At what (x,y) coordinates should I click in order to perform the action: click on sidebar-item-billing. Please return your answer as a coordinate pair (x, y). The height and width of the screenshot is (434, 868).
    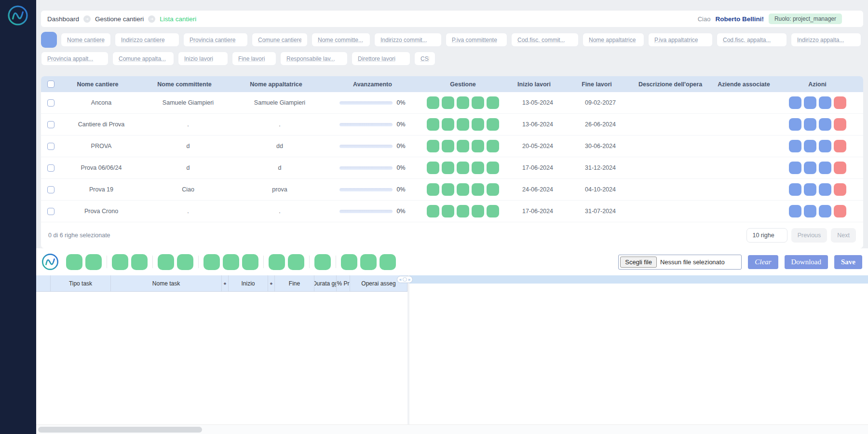
    Looking at the image, I should click on (18, 116).